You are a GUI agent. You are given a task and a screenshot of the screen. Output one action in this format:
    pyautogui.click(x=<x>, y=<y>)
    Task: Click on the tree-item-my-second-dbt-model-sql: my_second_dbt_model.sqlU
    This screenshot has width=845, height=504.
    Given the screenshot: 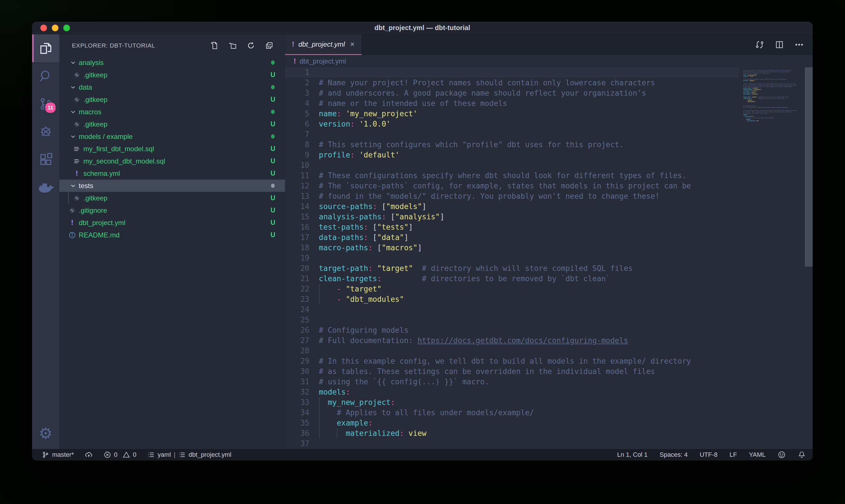 What is the action you would take?
    pyautogui.click(x=172, y=161)
    